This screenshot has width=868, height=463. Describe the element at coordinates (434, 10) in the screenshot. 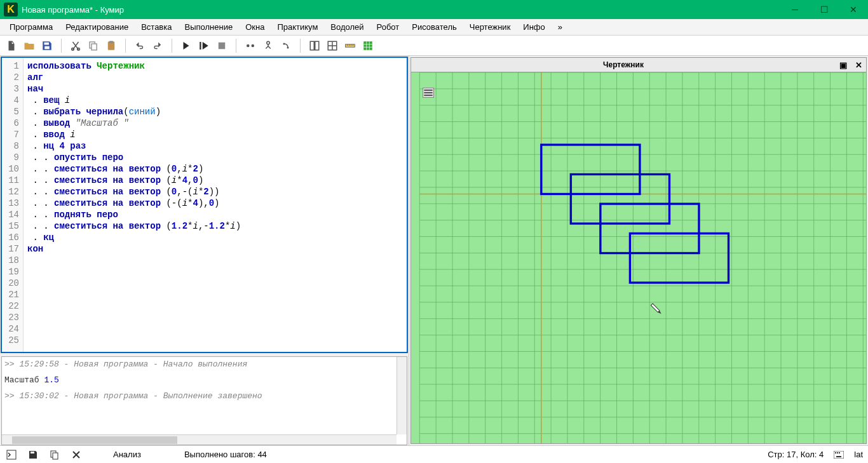

I see `titlebar: K Новая программа* - Кумир ─ ☐ ✕` at that location.